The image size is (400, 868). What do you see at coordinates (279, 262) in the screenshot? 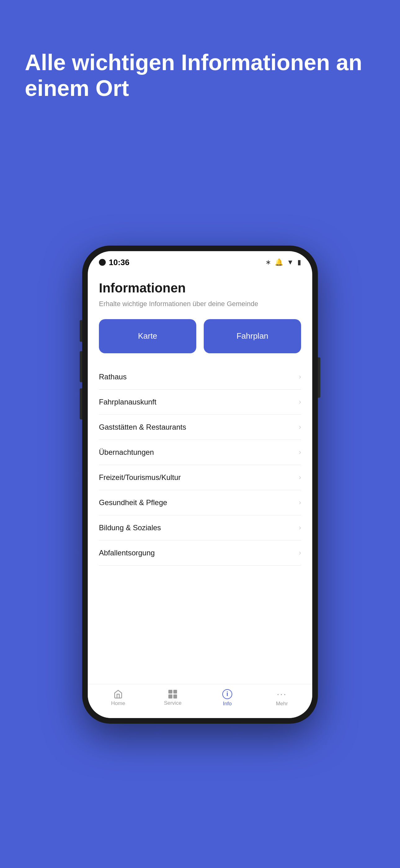
I see `silent-icon: 🔔` at bounding box center [279, 262].